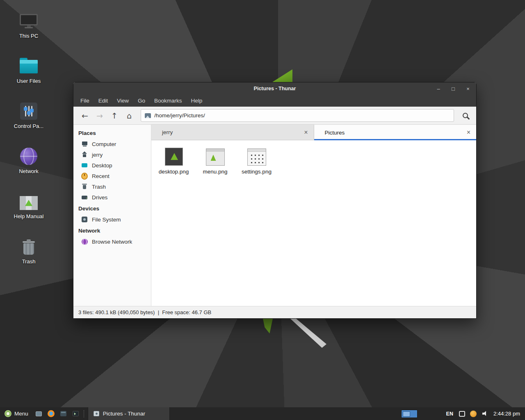 The height and width of the screenshot is (420, 525). I want to click on sidebar-section-places: Places, so click(112, 133).